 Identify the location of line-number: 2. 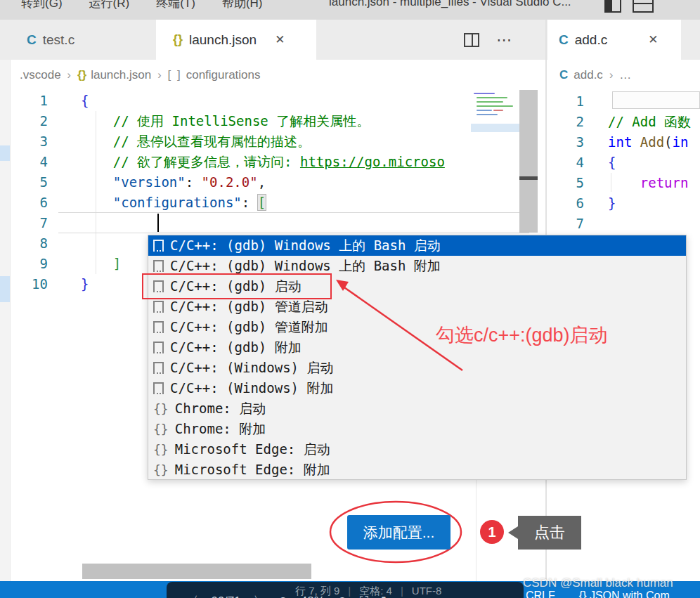
(565, 122).